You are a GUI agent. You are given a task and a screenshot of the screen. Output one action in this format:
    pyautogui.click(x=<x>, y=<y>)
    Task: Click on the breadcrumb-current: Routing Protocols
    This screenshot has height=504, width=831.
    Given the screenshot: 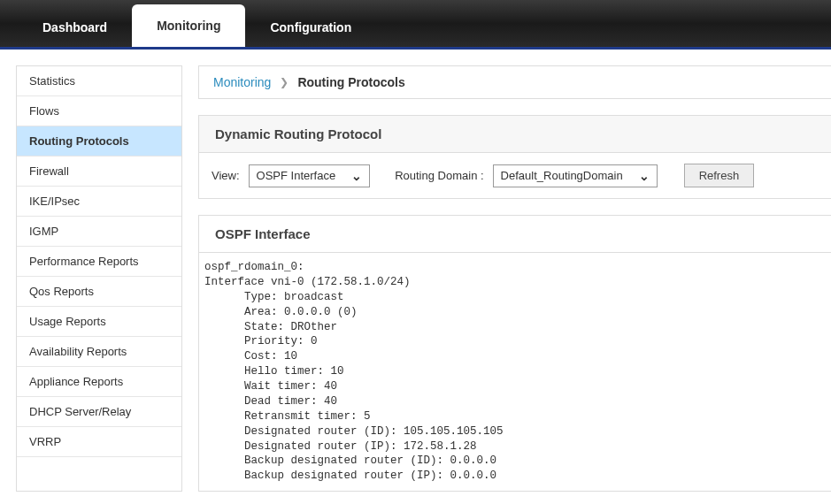 What is the action you would take?
    pyautogui.click(x=350, y=82)
    